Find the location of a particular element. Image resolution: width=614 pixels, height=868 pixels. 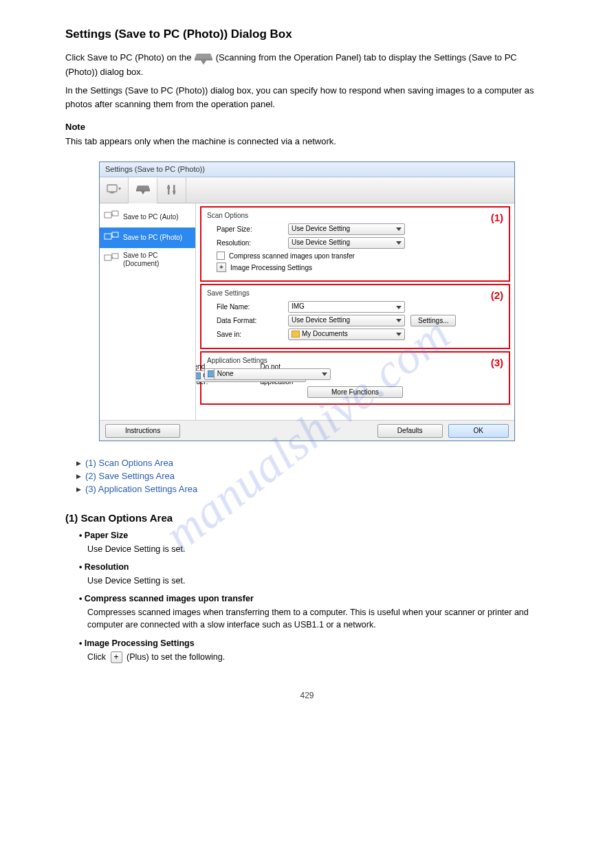

compress-option-name: • Compress scanned images upon transfer is located at coordinates (314, 599).